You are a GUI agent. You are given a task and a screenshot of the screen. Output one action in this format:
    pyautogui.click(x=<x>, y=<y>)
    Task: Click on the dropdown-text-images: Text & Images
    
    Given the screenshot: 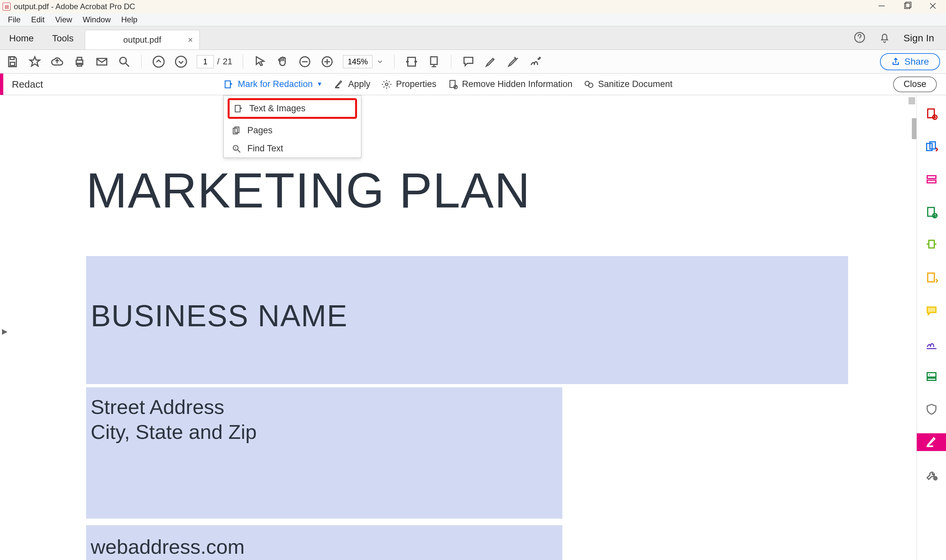 What is the action you would take?
    pyautogui.click(x=292, y=109)
    